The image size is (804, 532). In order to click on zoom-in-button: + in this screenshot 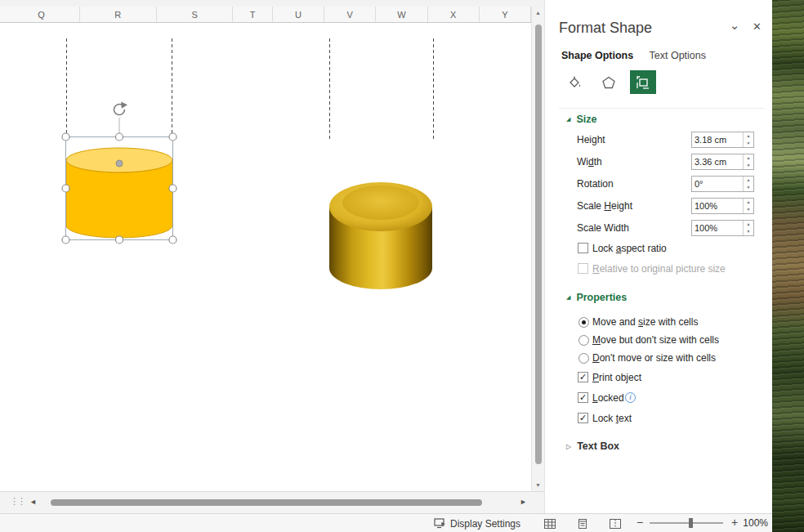, I will do `click(735, 522)`.